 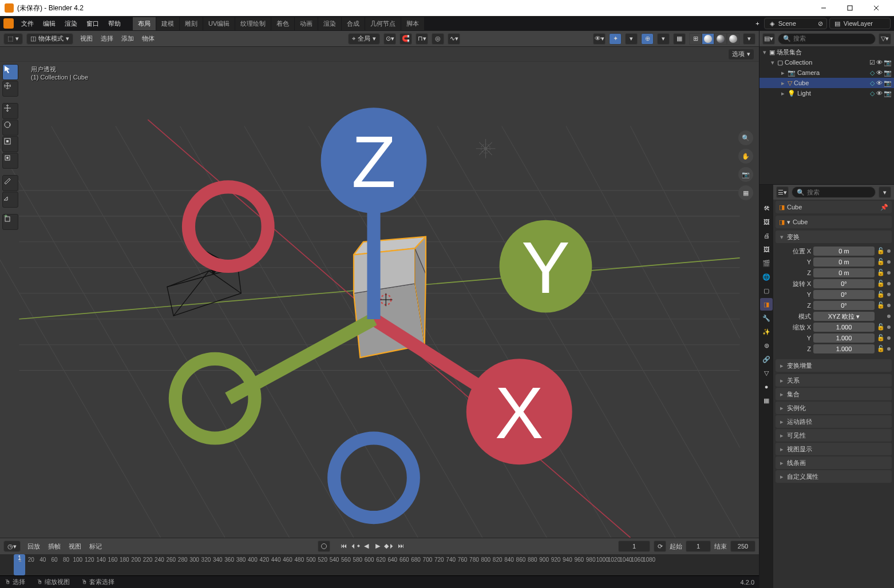 What do you see at coordinates (885, 39) in the screenshot?
I see `outliner-filter: ▽▾` at bounding box center [885, 39].